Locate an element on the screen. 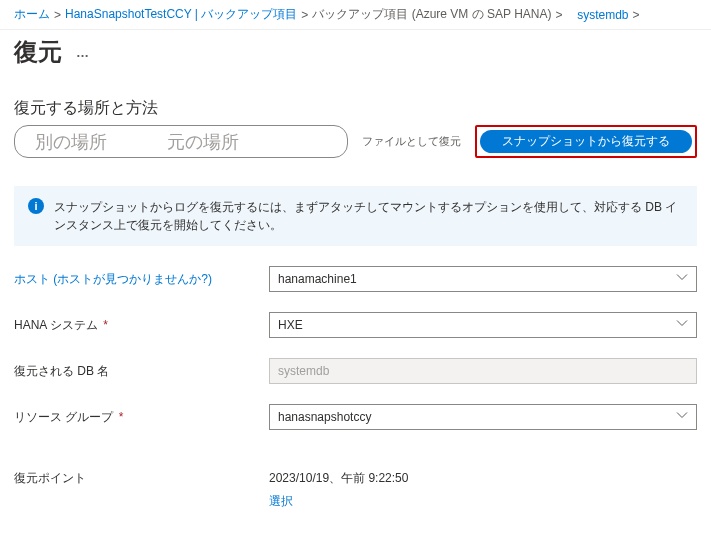 The height and width of the screenshot is (552, 711). host-label-link: ホスト (ホストが見つかりませんか?) is located at coordinates (113, 279).